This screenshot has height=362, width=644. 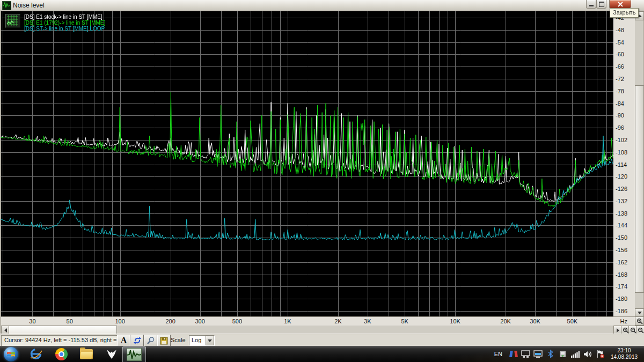 I want to click on scale-value: Log, so click(x=196, y=340).